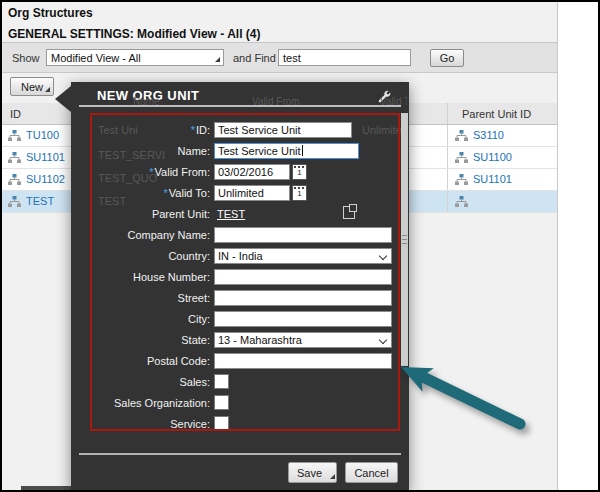 The height and width of the screenshot is (492, 600). Describe the element at coordinates (152, 256) in the screenshot. I see `field-label: Country:` at that location.